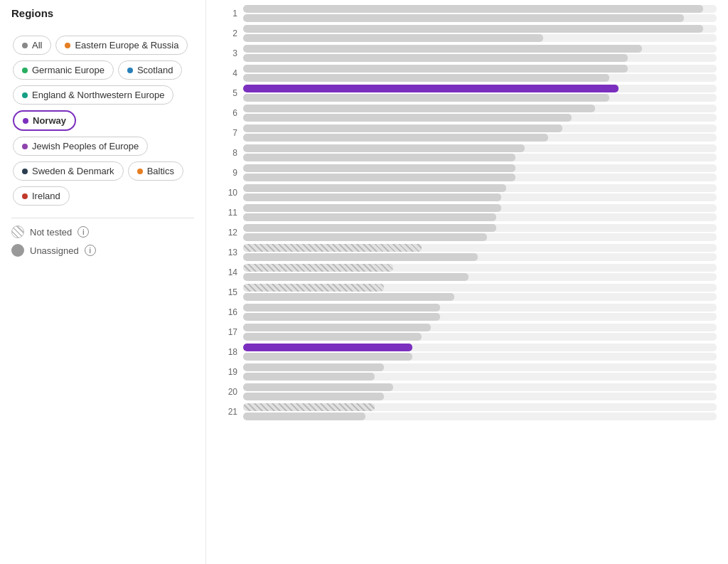  What do you see at coordinates (467, 213) in the screenshot?
I see `chromosome-row-11: 11` at bounding box center [467, 213].